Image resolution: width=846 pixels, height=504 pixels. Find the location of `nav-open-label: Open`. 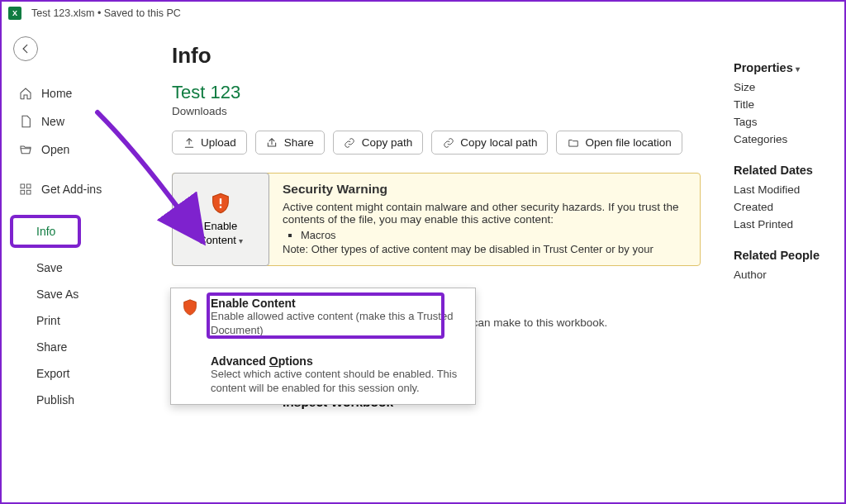

nav-open-label: Open is located at coordinates (55, 150).